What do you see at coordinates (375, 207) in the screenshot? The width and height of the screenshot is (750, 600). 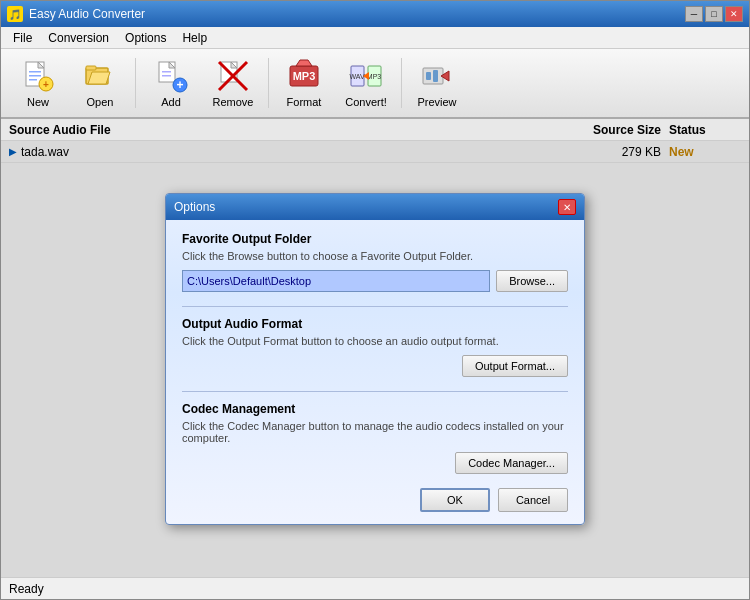 I see `dialog-title-bar: Options ✕` at bounding box center [375, 207].